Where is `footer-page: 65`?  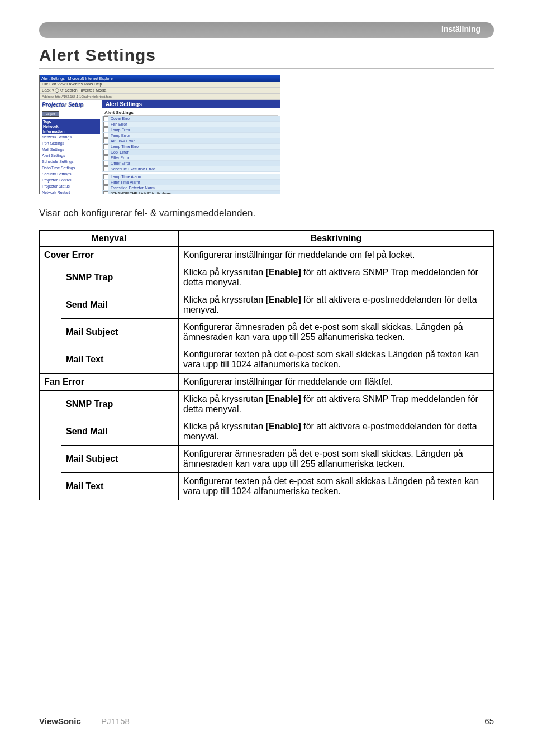 footer-page: 65 is located at coordinates (489, 721).